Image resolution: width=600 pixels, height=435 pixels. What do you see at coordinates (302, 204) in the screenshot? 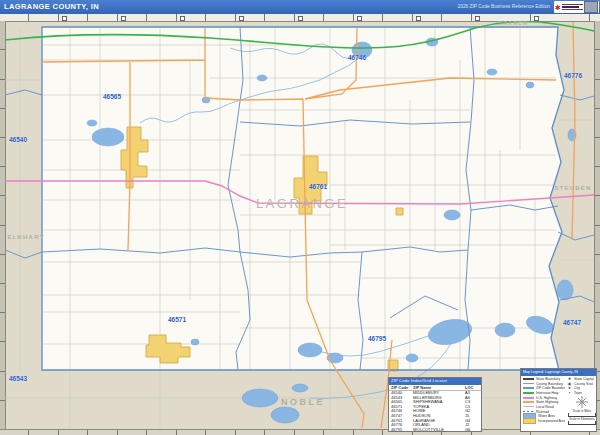
I see `city-name-lagrange: LAGRANGE` at bounding box center [302, 204].